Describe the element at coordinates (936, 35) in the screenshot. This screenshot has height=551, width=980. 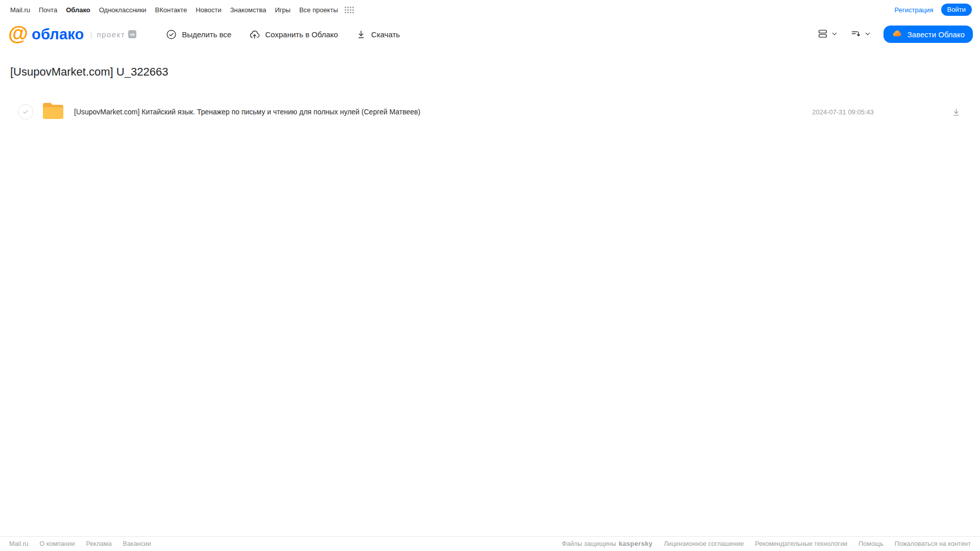
I see `create-cloud-label: Завести Облако` at that location.